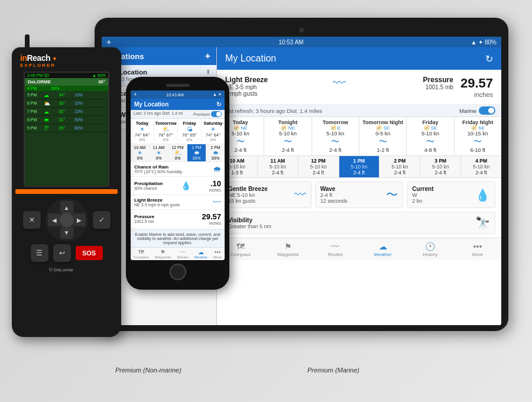  I want to click on phone-cond-sub: 30% chance, so click(148, 188).